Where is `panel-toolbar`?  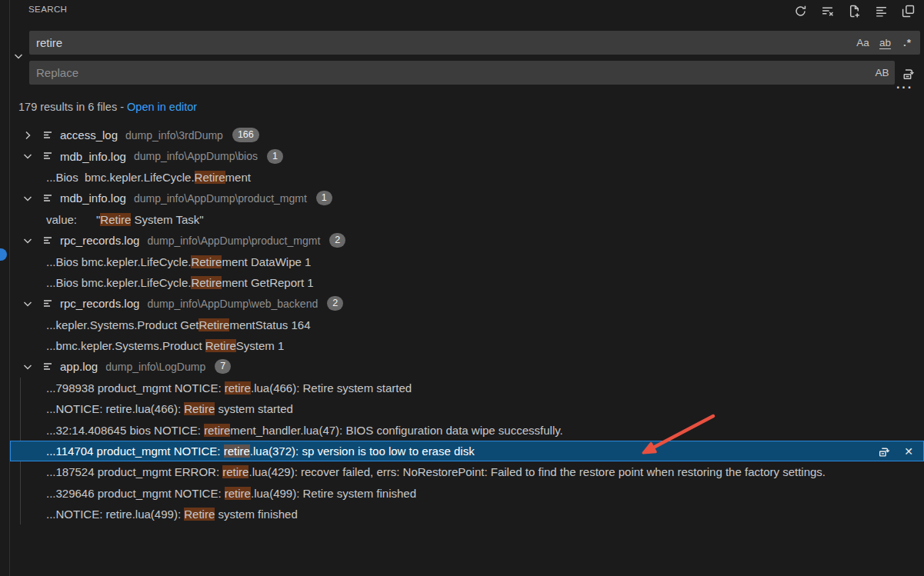 panel-toolbar is located at coordinates (854, 11).